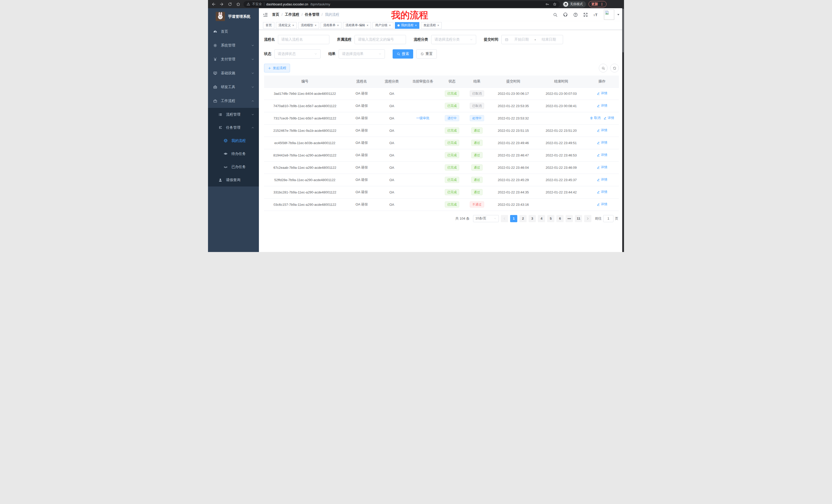  Describe the element at coordinates (579, 219) in the screenshot. I see `page-button-11: 11` at that location.